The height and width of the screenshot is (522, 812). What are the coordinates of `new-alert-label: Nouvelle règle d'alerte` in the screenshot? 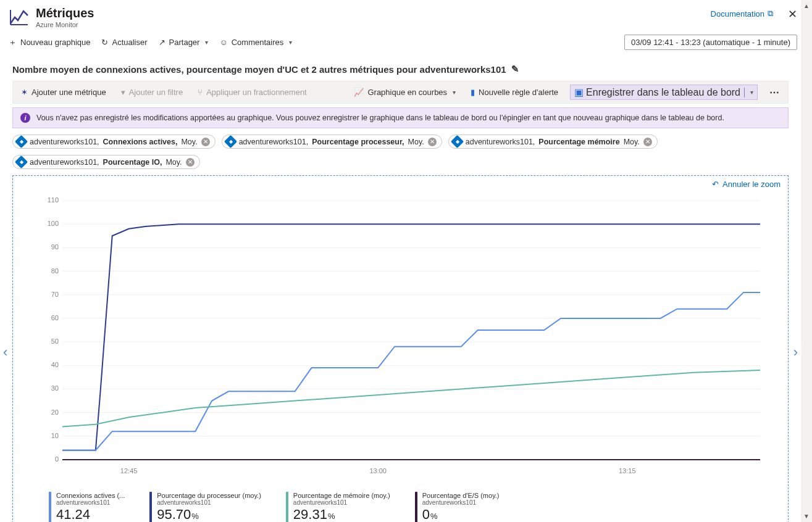 It's located at (519, 93).